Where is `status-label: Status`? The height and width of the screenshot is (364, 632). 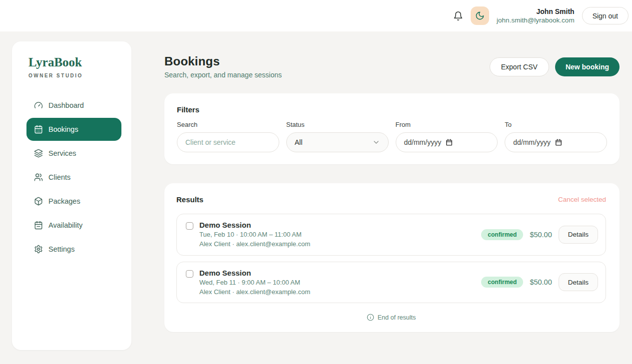
status-label: Status is located at coordinates (338, 125).